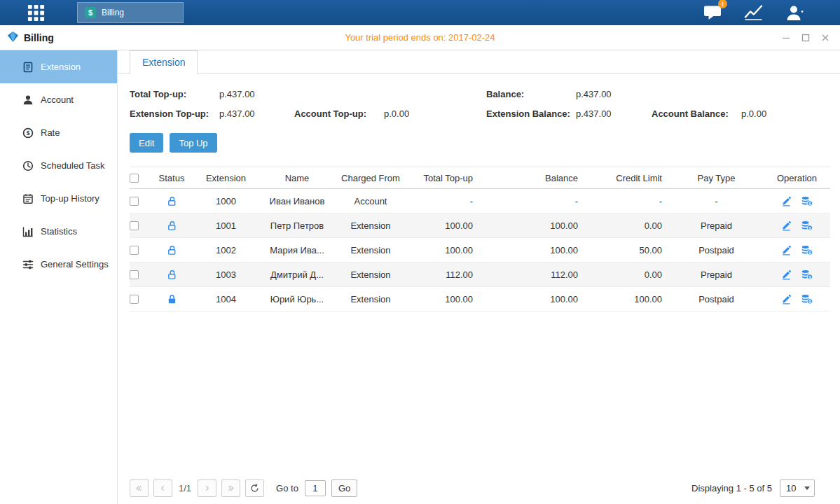  I want to click on user-icon, so click(794, 13).